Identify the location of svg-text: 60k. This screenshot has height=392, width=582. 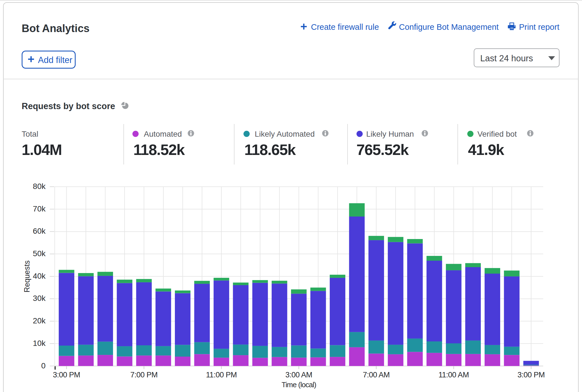
(39, 231).